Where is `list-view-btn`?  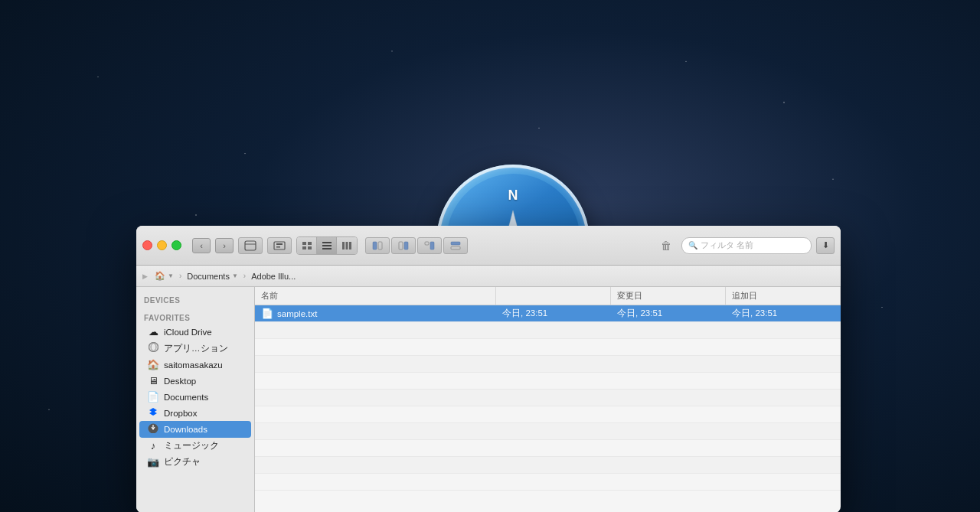 list-view-btn is located at coordinates (327, 246).